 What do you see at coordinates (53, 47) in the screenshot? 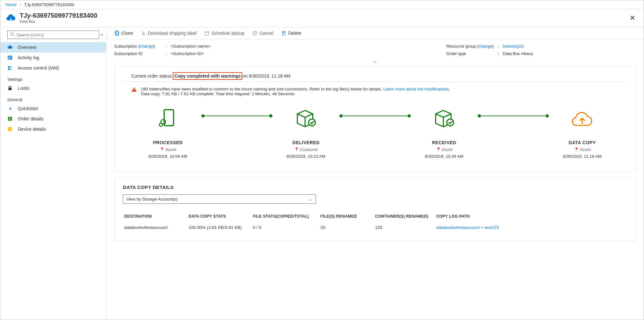
I see `sidebar-item-overview: Overview` at bounding box center [53, 47].